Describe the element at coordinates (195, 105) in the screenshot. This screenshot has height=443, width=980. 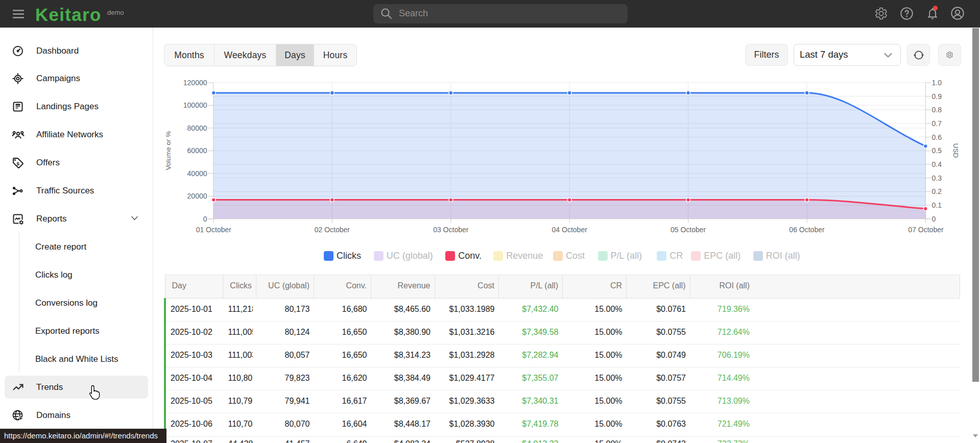
I see `svg-text: 100000` at that location.